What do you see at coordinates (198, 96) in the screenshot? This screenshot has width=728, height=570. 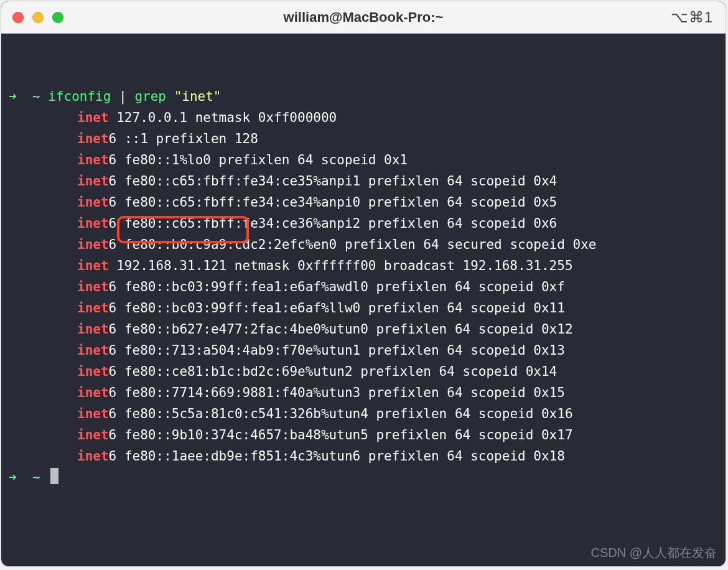 I see `grep-arg: "inet"` at bounding box center [198, 96].